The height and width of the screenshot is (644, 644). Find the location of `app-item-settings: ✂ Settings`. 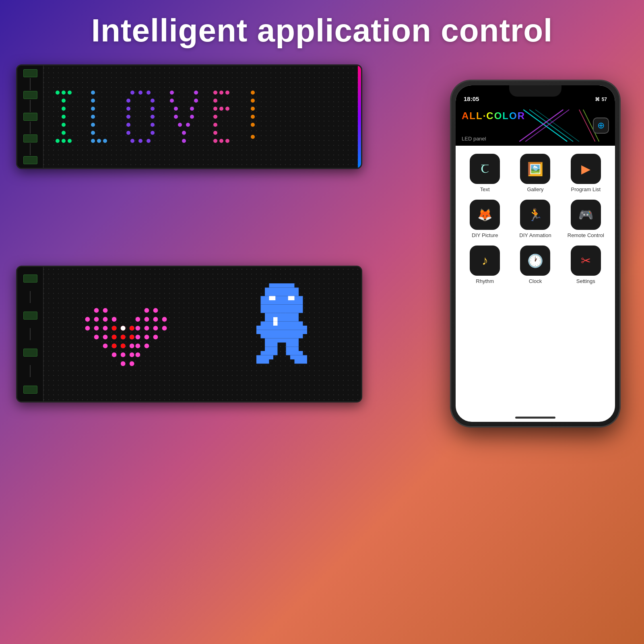

app-item-settings: ✂ Settings is located at coordinates (586, 265).